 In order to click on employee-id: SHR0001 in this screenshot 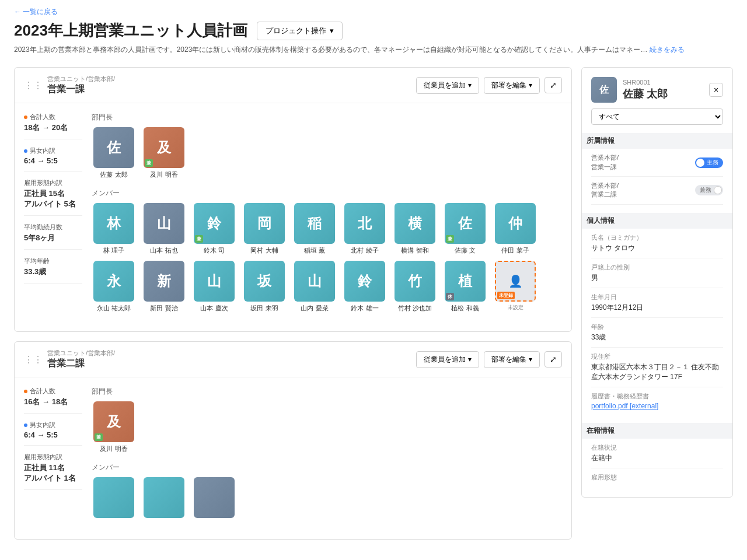, I will do `click(663, 82)`.